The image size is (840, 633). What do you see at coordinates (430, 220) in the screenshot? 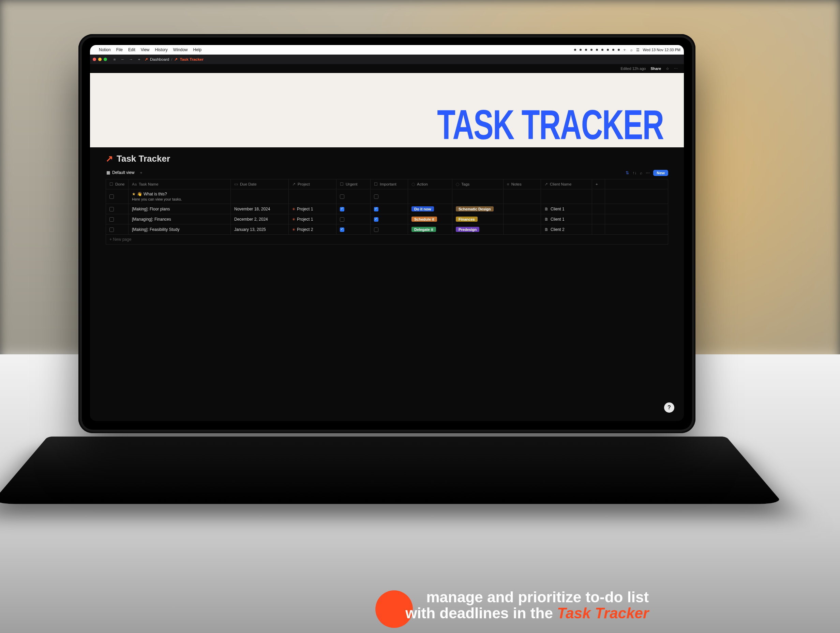
I see `cell-action: Schedule it` at bounding box center [430, 220].